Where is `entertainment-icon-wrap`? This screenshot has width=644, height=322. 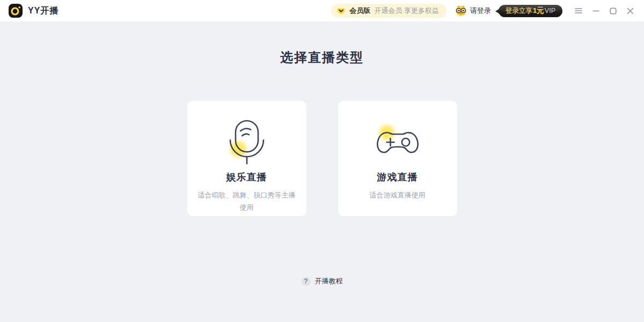
entertainment-icon-wrap is located at coordinates (247, 143).